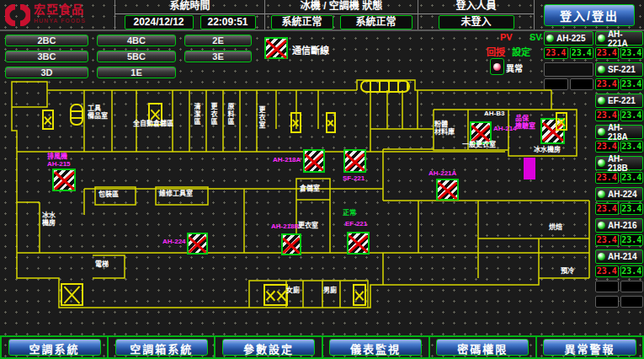  Describe the element at coordinates (589, 15) in the screenshot. I see `login-button-cell: 登入/登出` at that location.